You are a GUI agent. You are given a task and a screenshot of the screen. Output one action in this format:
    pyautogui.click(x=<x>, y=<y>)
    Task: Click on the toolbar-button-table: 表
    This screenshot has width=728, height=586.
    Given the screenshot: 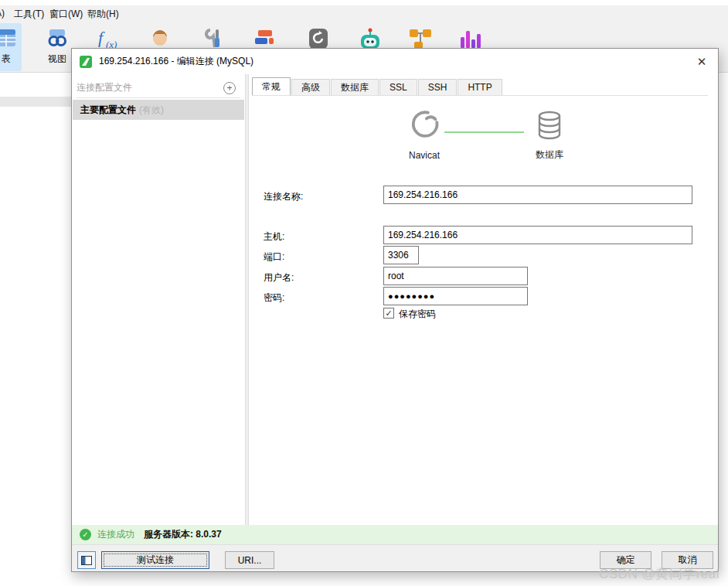 What is the action you would take?
    pyautogui.click(x=11, y=47)
    